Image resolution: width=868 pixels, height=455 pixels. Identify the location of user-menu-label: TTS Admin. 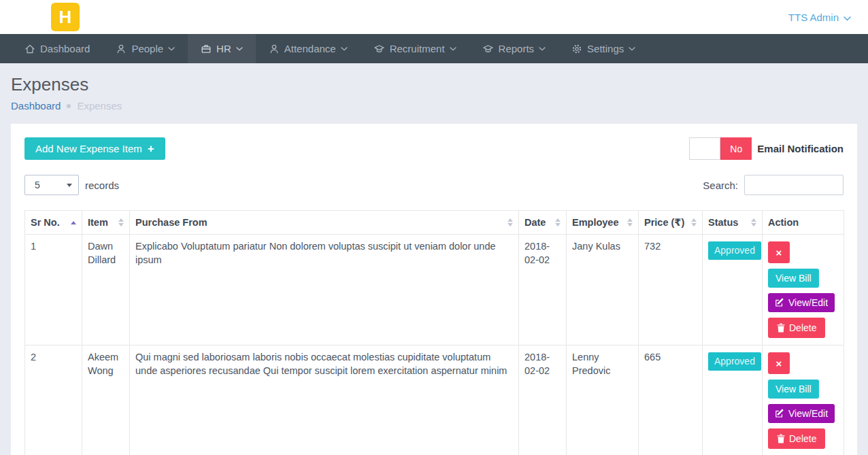
(814, 18).